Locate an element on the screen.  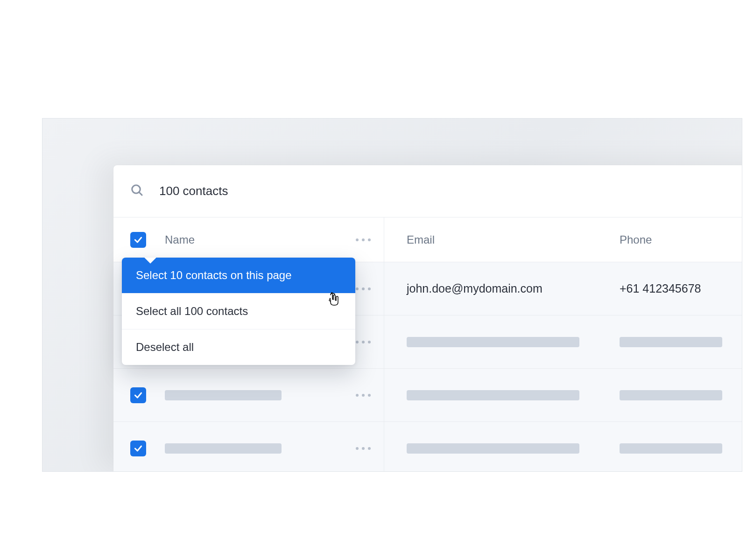
search-icon is located at coordinates (137, 191).